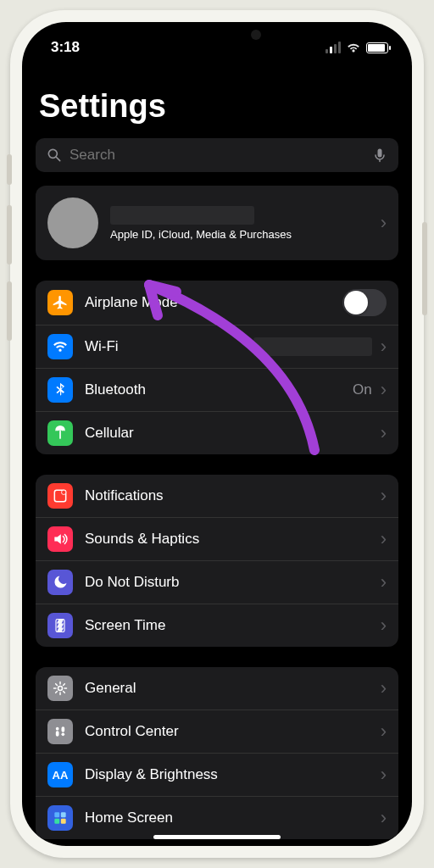 This screenshot has width=434, height=868. What do you see at coordinates (60, 347) in the screenshot?
I see `wifi-icon` at bounding box center [60, 347].